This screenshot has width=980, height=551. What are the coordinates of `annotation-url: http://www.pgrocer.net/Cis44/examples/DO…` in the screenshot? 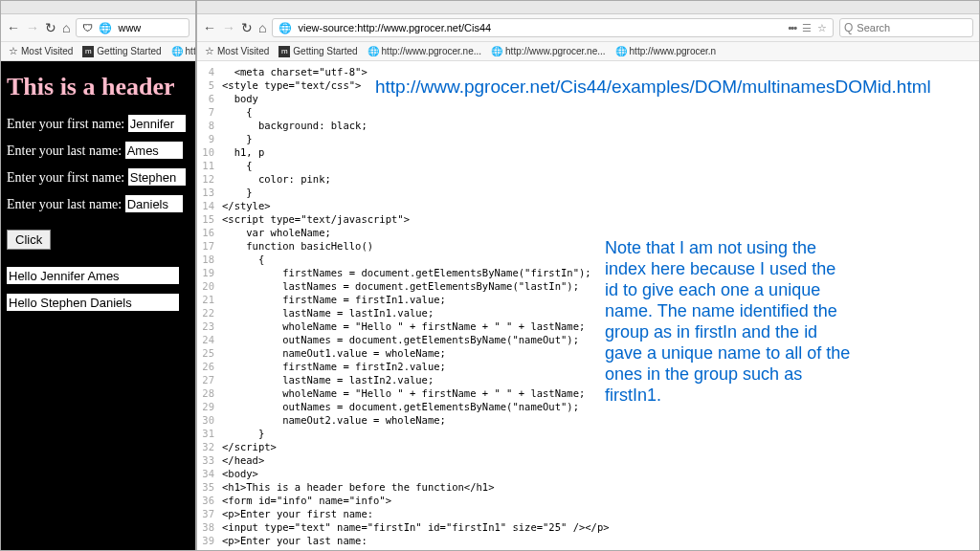 It's located at (653, 87).